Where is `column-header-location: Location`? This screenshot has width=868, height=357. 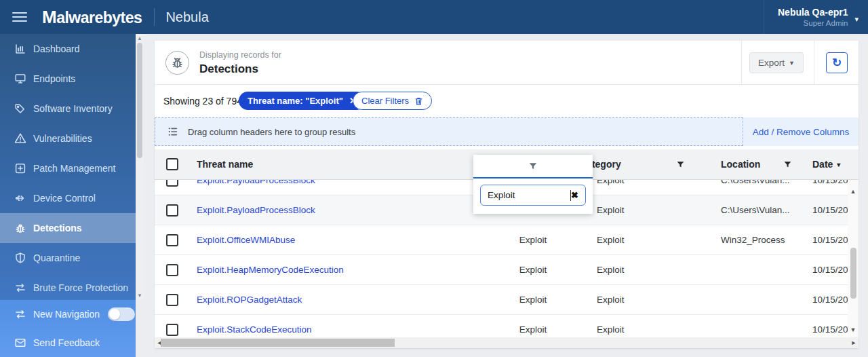 column-header-location: Location is located at coordinates (746, 164).